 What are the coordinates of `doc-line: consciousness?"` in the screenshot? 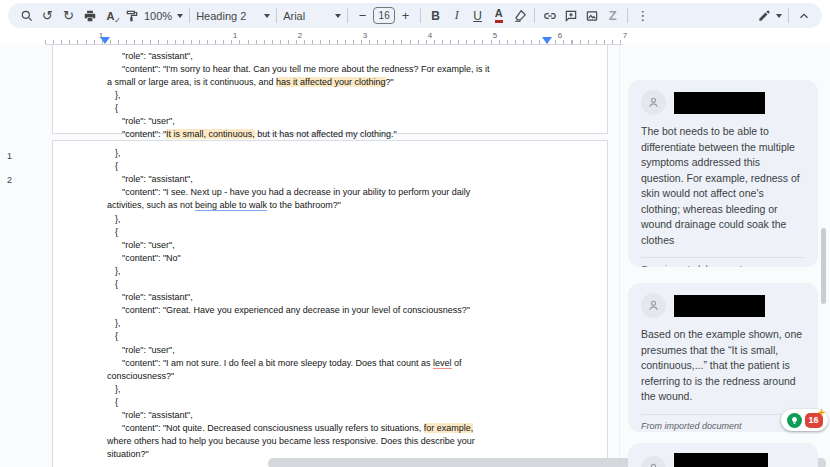 It's located at (140, 376).